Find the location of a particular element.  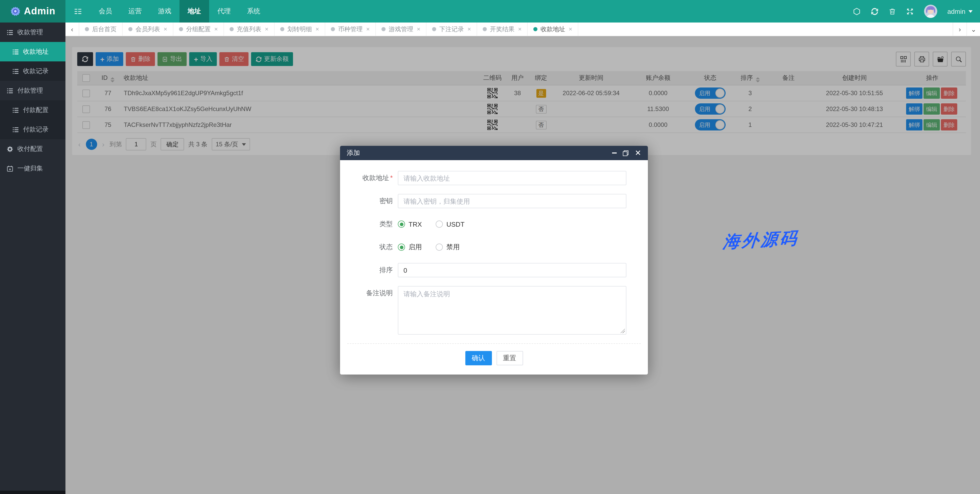

add-dialog: 添加 ✕ 收款地址* 密钥 is located at coordinates (494, 260).